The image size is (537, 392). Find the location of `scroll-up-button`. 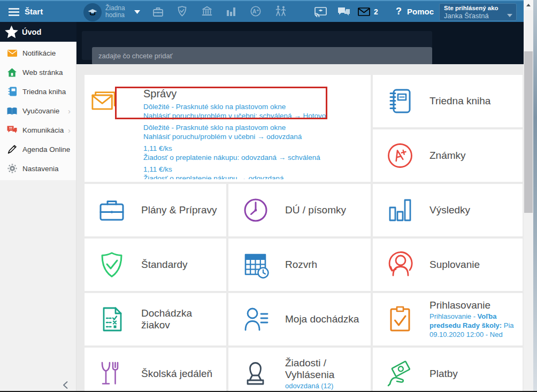

scroll-up-button is located at coordinates (528, 5).